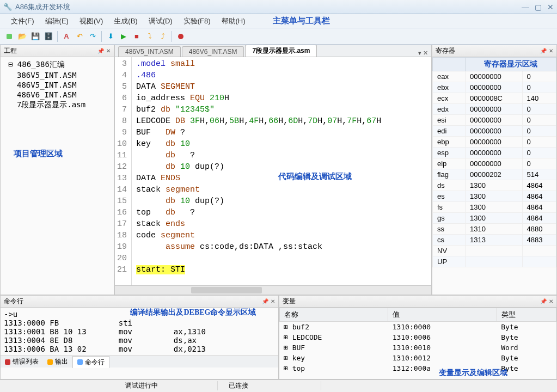 This screenshot has height=392, width=557. I want to click on variables-table: 名称值类型⊞ buf21310:0000Byte⊞ LEDCODE1310:00…, so click(418, 343).